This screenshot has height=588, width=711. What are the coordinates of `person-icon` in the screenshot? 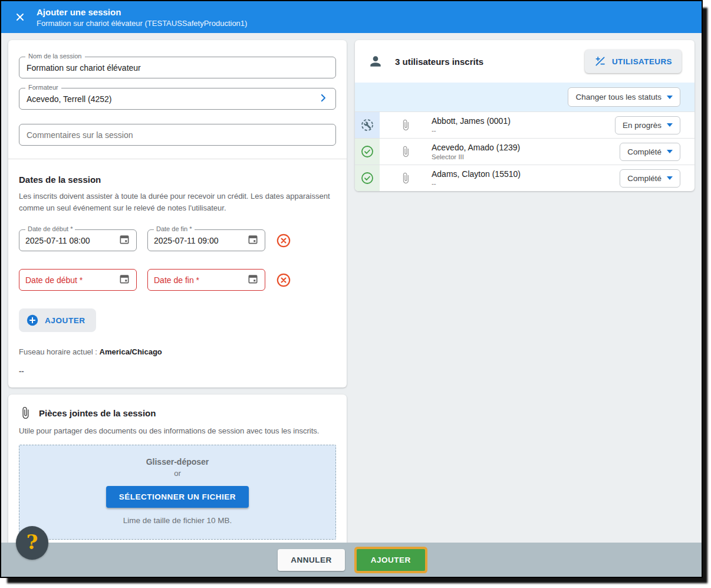 It's located at (376, 61).